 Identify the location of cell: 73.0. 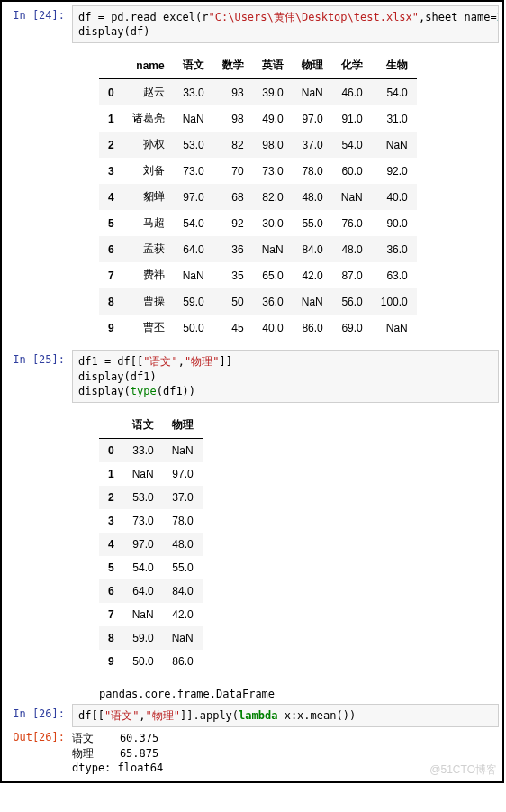
(273, 171).